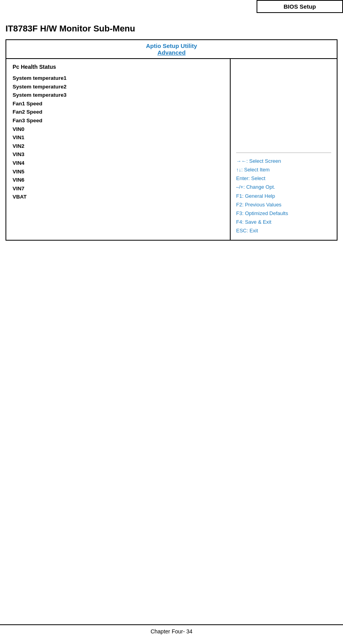 The image size is (343, 644). What do you see at coordinates (118, 104) in the screenshot?
I see `list-item: Fan1 Speed` at bounding box center [118, 104].